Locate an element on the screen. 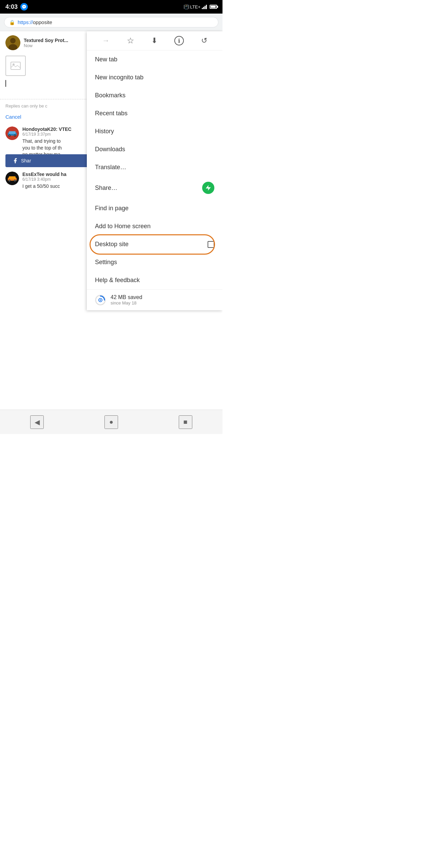 This screenshot has height=868, width=445. add-home-label: Add to Home screen is located at coordinates (123, 226).